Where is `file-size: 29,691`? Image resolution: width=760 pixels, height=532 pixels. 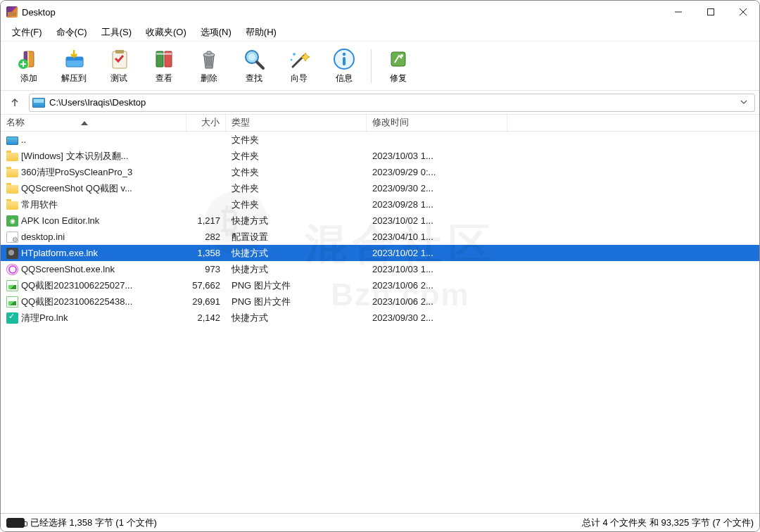
file-size: 29,691 is located at coordinates (206, 301).